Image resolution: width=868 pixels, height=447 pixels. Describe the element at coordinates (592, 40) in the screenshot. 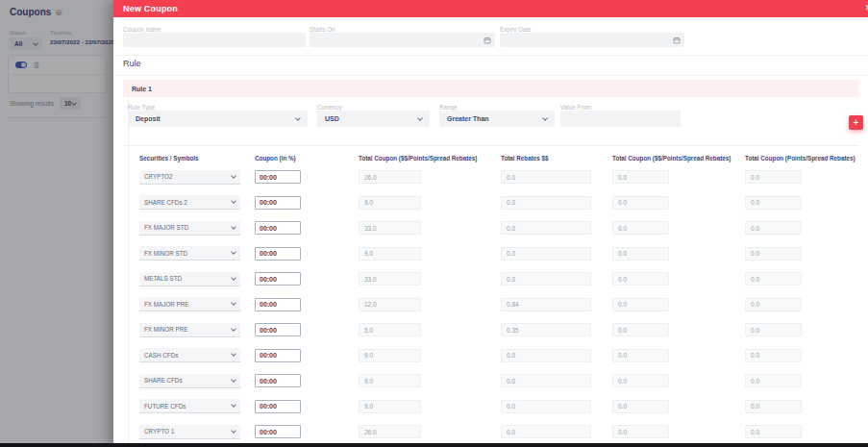

I see `expiry-date-input` at that location.